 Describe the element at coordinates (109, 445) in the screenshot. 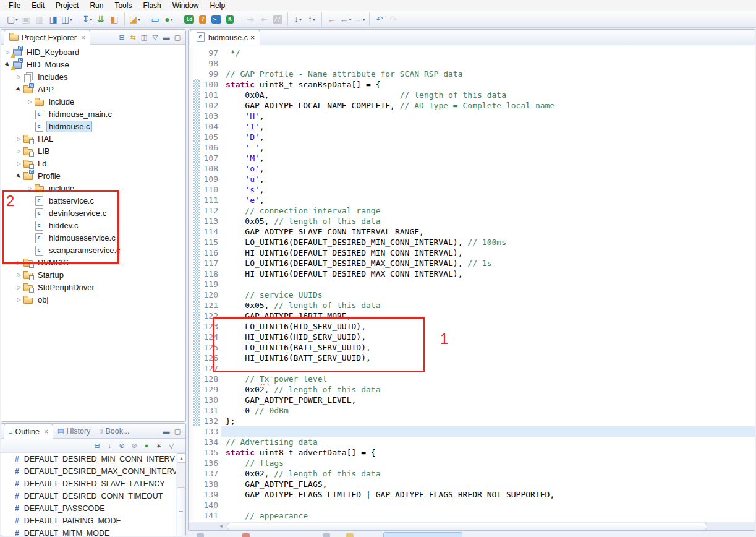

I see `sort-button: ↓` at that location.